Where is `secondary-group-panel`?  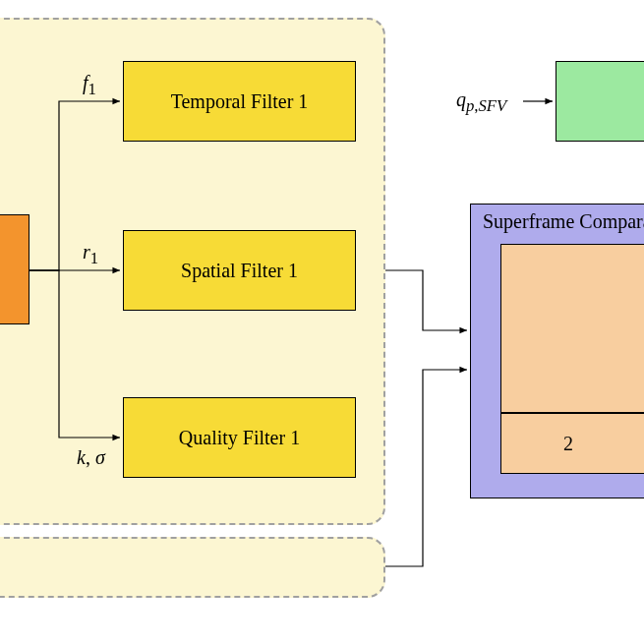
secondary-group-panel is located at coordinates (193, 567).